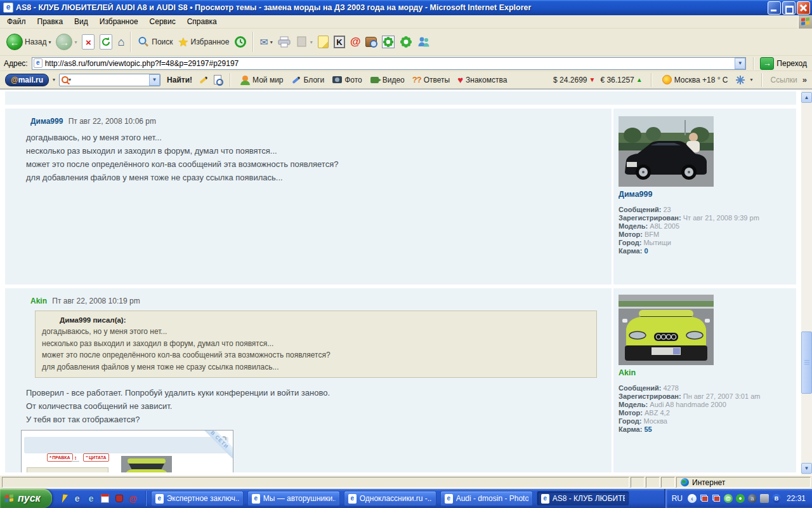 Image resolution: width=812 pixels, height=508 pixels. What do you see at coordinates (740, 64) in the screenshot?
I see `address-dropdown-icon: ▼` at bounding box center [740, 64].